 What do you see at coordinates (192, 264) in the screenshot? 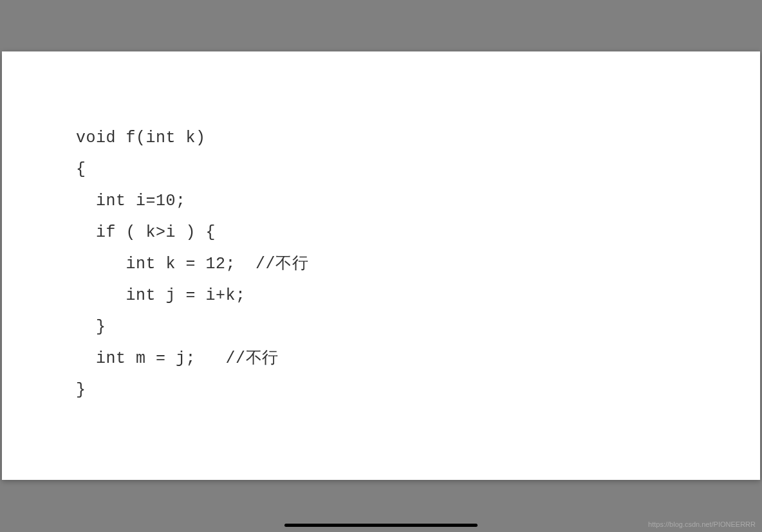
I see `code-line: int k = 12; //不行` at bounding box center [192, 264].